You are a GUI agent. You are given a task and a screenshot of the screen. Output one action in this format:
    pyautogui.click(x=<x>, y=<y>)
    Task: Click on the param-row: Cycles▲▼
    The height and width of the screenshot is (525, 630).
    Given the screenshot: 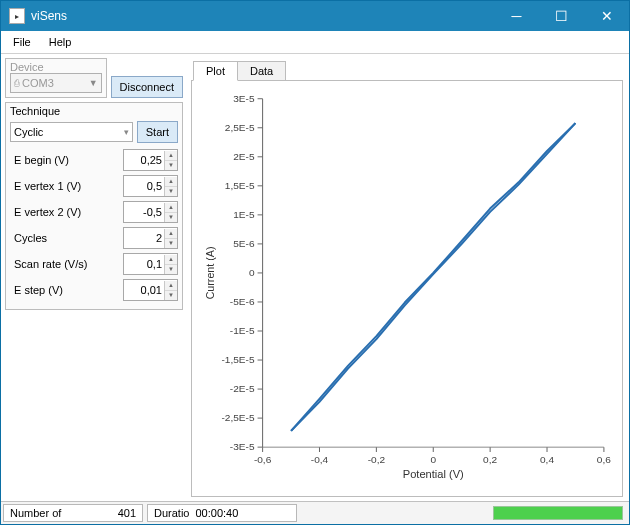 What is the action you would take?
    pyautogui.click(x=94, y=238)
    